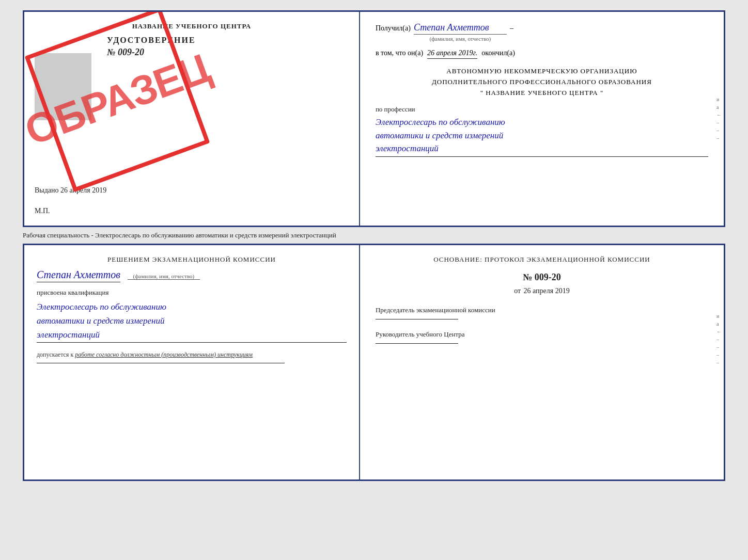 The height and width of the screenshot is (560, 748). I want to click on cert-title-block: УДОСТОВЕРЕНИЕ № 009-20, so click(228, 46).